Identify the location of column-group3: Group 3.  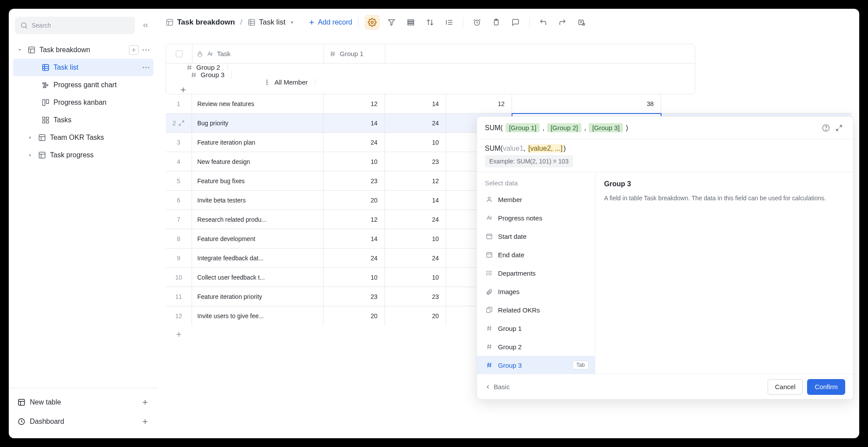
(199, 74).